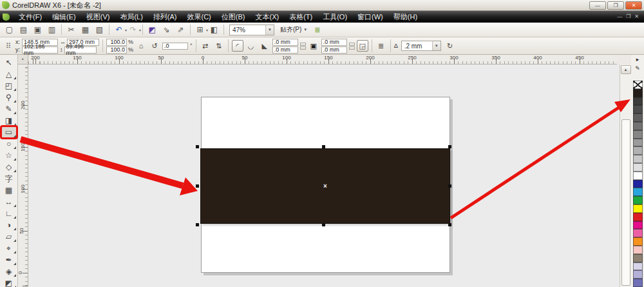 Image resolution: width=644 pixels, height=287 pixels. I want to click on relative-corner-scaling-button: ◲, so click(363, 46).